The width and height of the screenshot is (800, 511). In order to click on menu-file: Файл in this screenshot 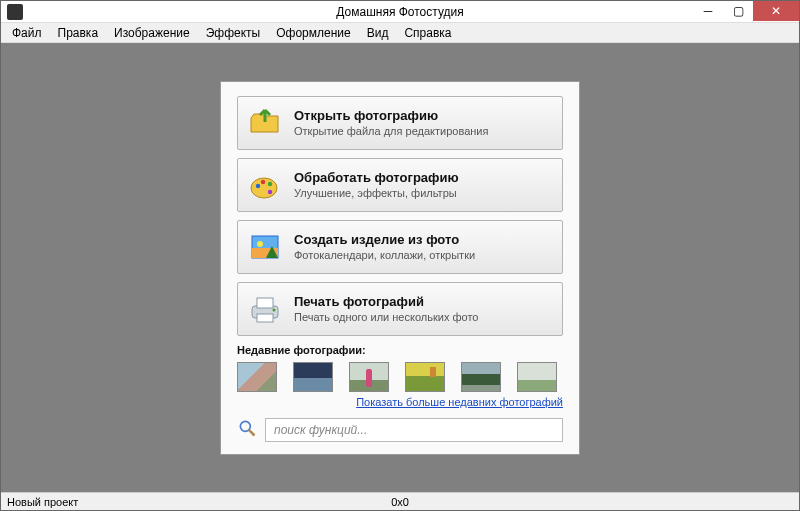, I will do `click(27, 33)`.